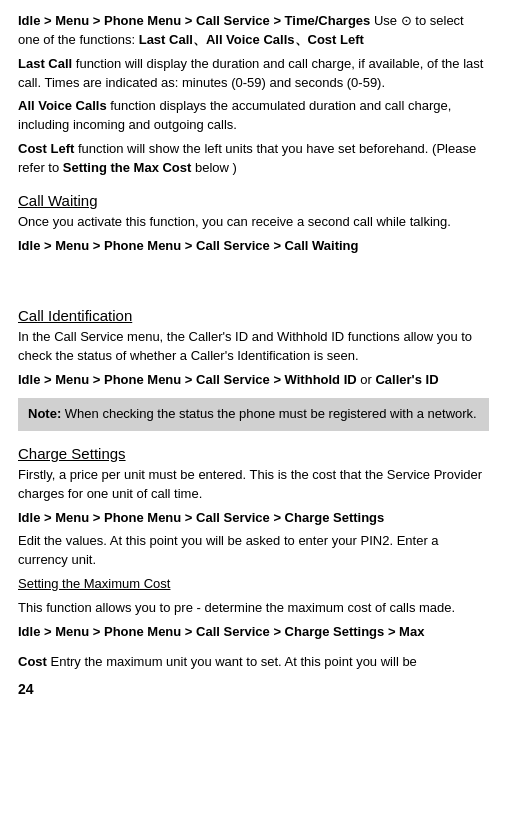 This screenshot has width=507, height=828. Describe the element at coordinates (194, 20) in the screenshot. I see `intro-path: Idle > Menu > Phone Menu > Call Service …` at that location.